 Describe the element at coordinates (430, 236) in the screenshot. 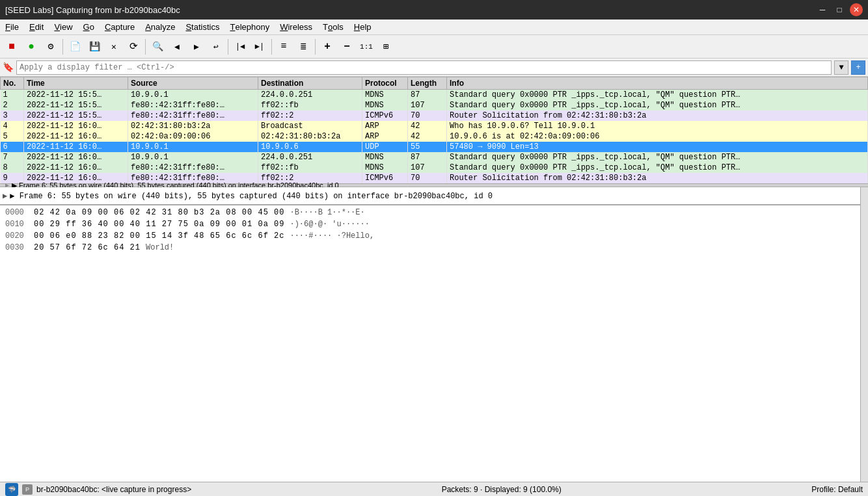

I see `hex-row: 002000 06 e0 88 23 82 00 15 14 3f 48 65 …` at that location.